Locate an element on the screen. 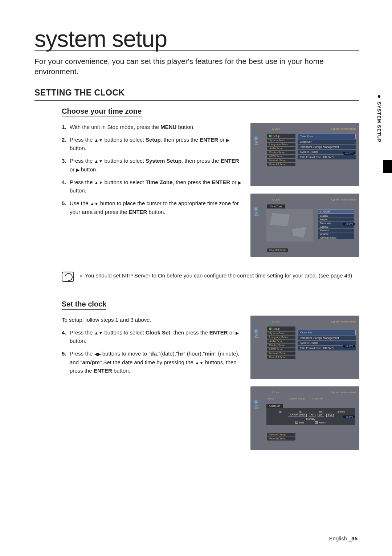  list-item: 2. Press the ▲▼ buttons to select Setup,… is located at coordinates (153, 144).